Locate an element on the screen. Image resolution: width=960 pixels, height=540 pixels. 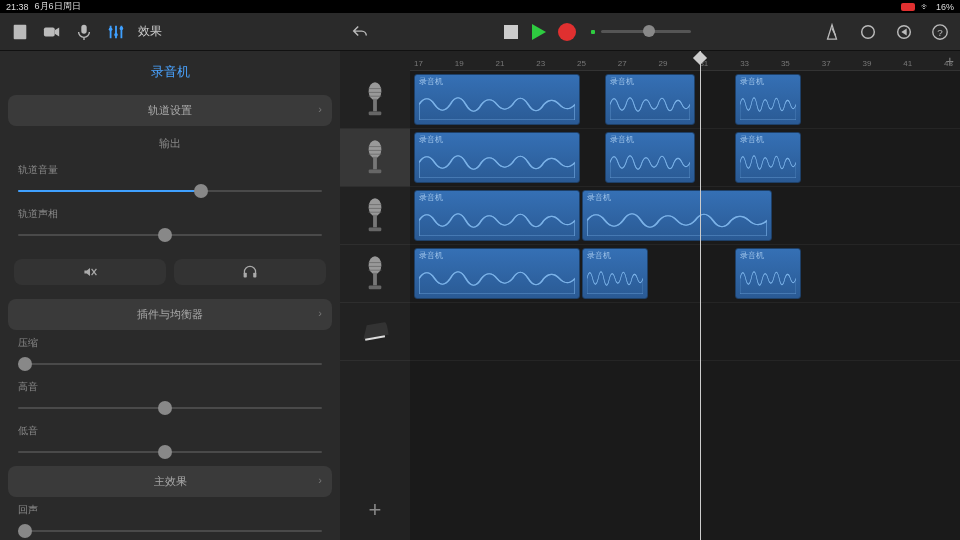
ruler-tick: 43 is located at coordinates (948, 64).